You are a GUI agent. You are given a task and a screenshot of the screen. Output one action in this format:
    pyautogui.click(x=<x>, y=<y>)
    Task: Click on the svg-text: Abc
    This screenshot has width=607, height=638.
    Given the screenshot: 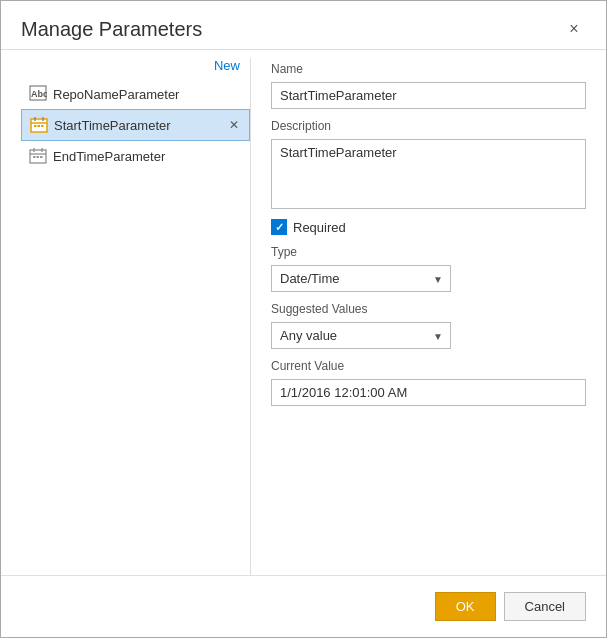 What is the action you would take?
    pyautogui.click(x=39, y=94)
    